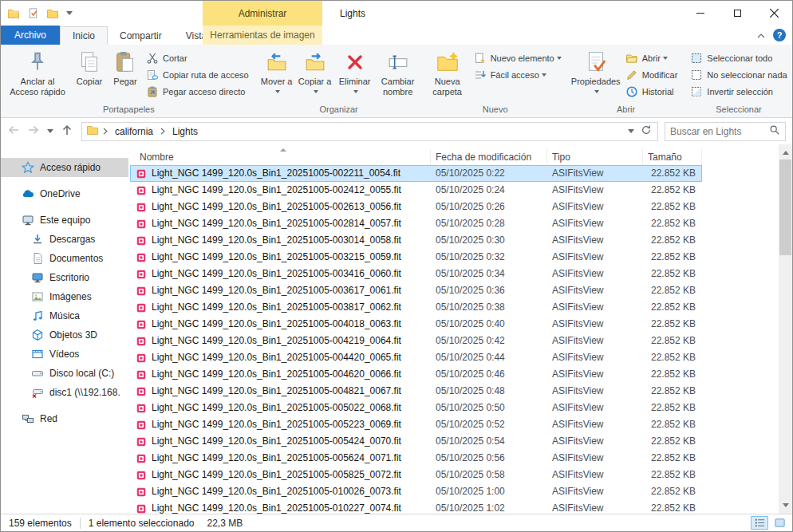 The width and height of the screenshot is (793, 532). I want to click on qat-properties-icon, so click(34, 13).